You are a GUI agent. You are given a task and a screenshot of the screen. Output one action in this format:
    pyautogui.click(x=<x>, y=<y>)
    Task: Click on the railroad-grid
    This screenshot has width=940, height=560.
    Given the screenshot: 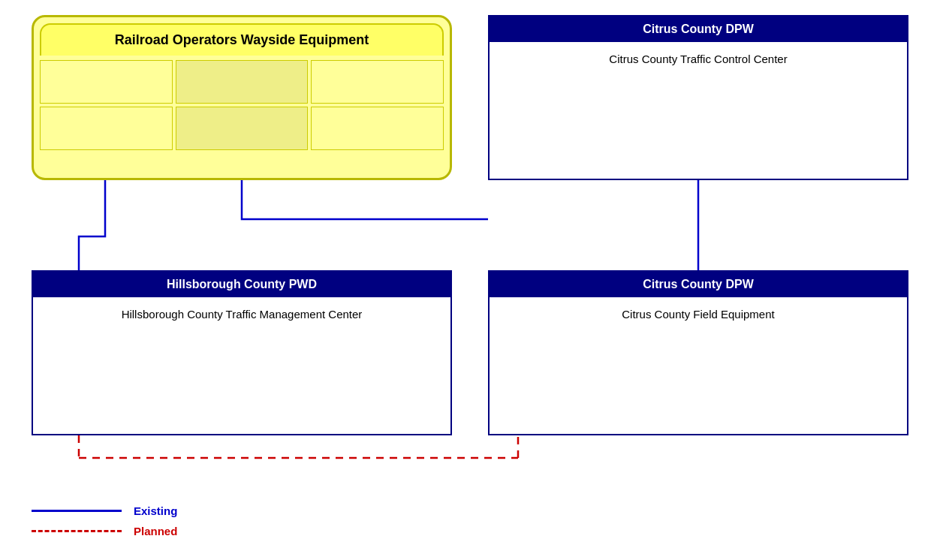 What is the action you would take?
    pyautogui.click(x=242, y=105)
    